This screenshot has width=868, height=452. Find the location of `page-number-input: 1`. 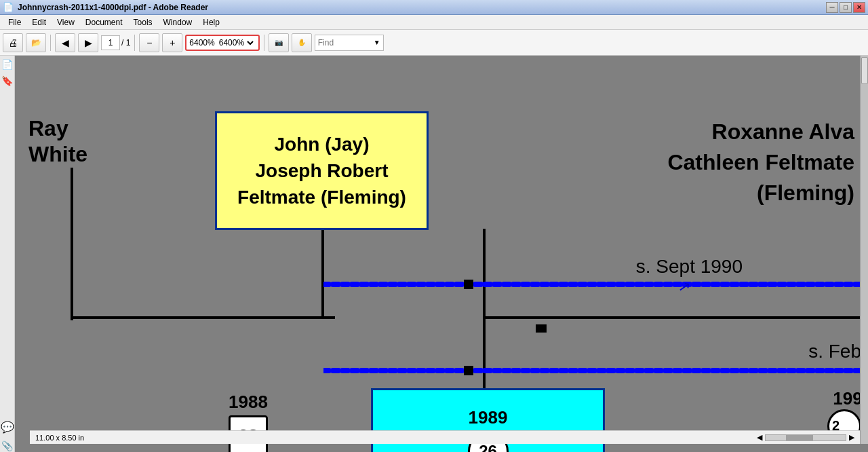

page-number-input: 1 is located at coordinates (111, 43).